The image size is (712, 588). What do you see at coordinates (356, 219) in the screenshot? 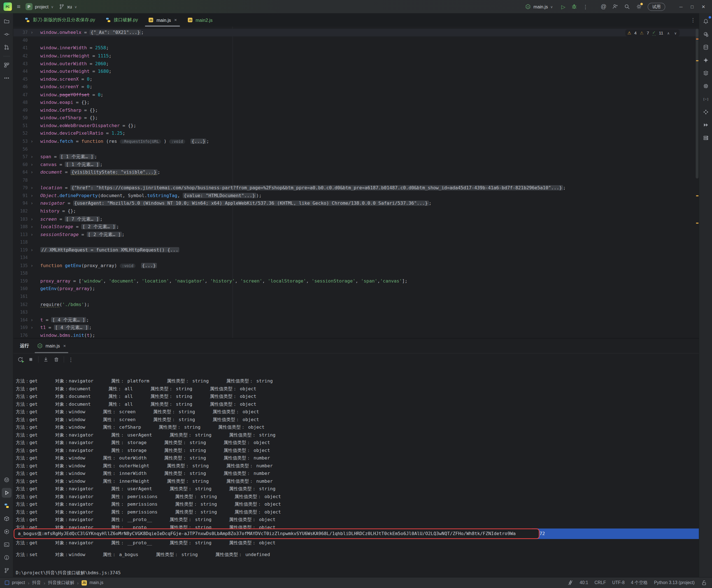
I see `code-line: 103›screen = [ 7 个元素… ];` at bounding box center [356, 219].